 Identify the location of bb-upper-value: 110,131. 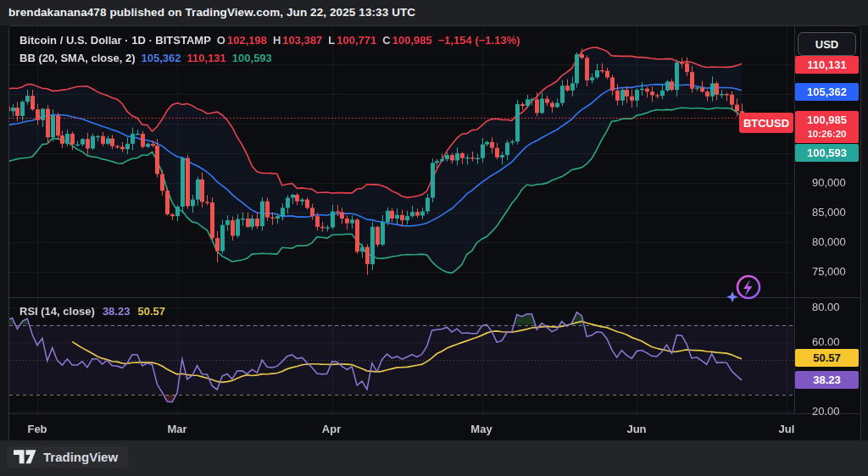
(207, 58).